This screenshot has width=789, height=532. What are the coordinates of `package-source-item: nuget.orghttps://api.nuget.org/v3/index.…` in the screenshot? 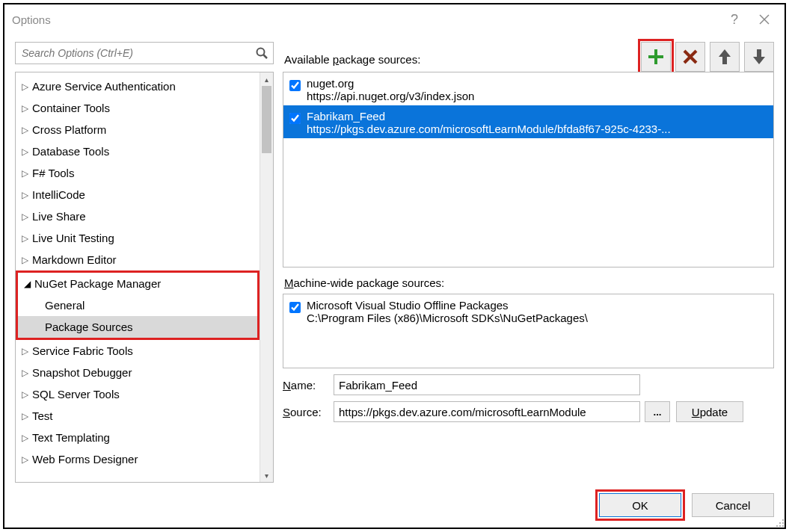 It's located at (528, 89).